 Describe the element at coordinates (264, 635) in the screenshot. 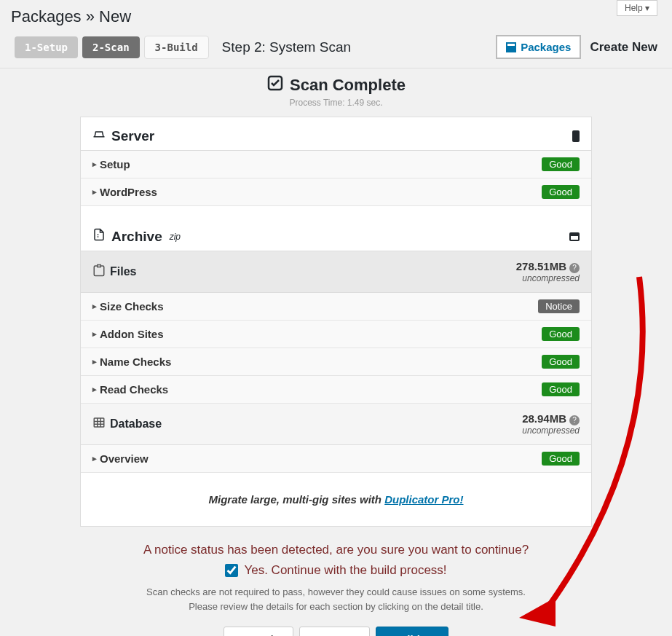

I see `back-label: Back` at that location.